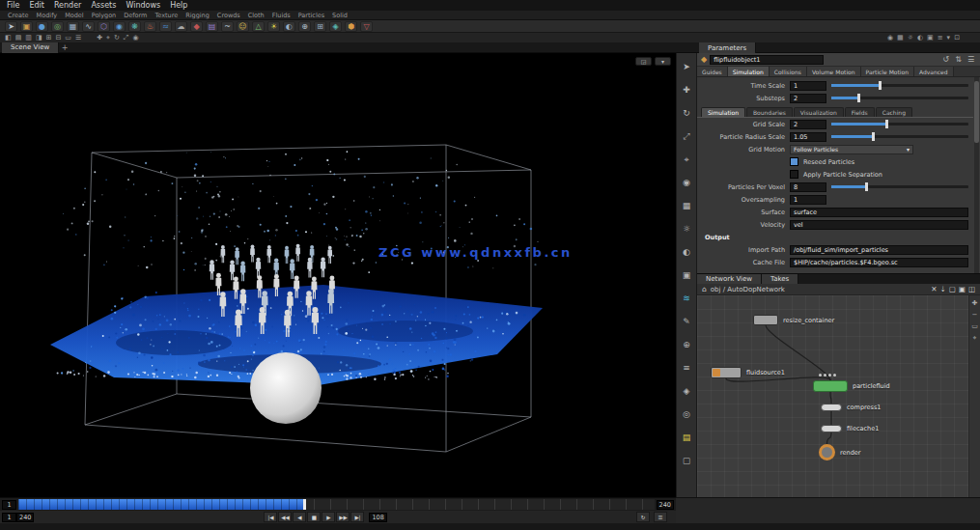 This screenshot has height=530, width=980. What do you see at coordinates (975, 315) in the screenshot?
I see `zoom-out-icon: −` at bounding box center [975, 315].